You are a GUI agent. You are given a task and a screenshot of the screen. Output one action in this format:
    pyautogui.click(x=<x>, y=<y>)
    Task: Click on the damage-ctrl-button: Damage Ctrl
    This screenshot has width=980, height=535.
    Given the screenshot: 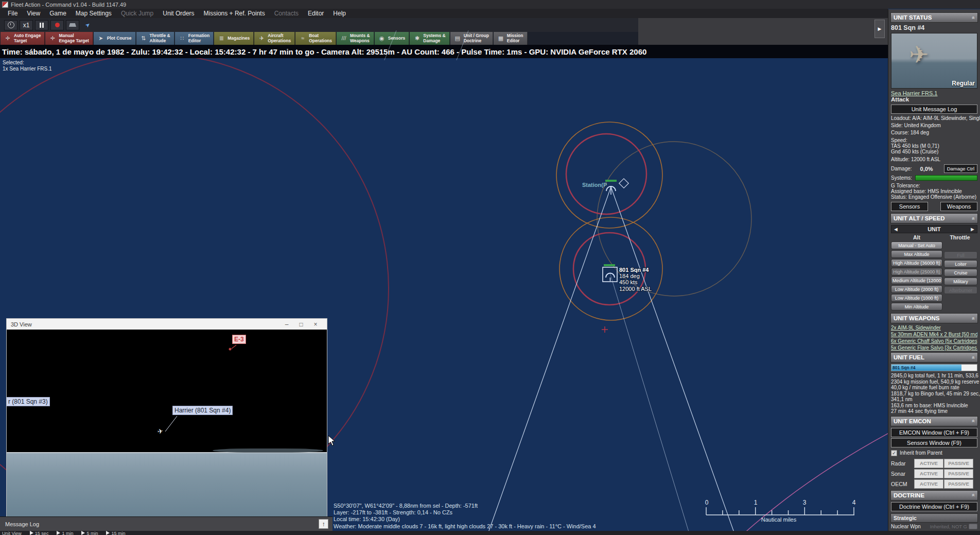 What is the action you would take?
    pyautogui.click(x=960, y=169)
    